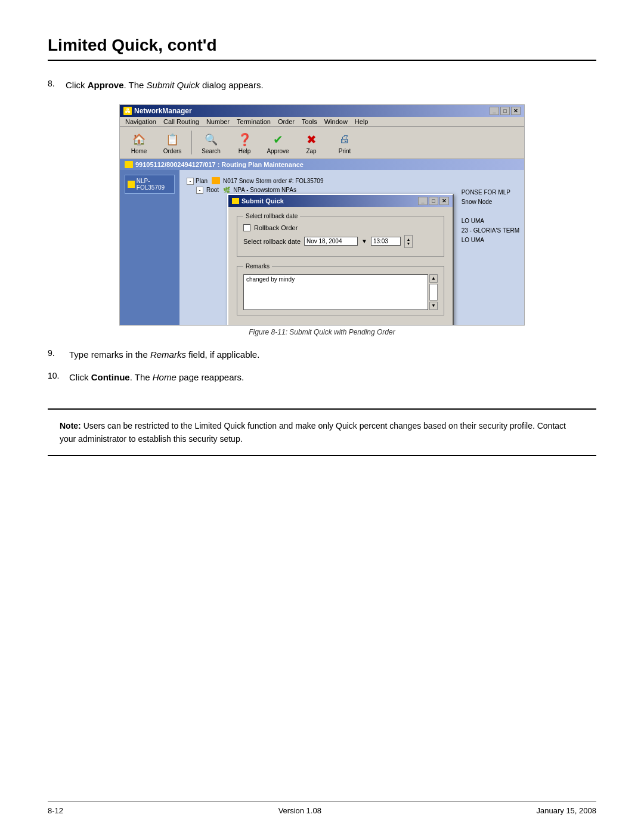 The height and width of the screenshot is (833, 644). I want to click on time-spinner: ▲ ▼, so click(408, 241).